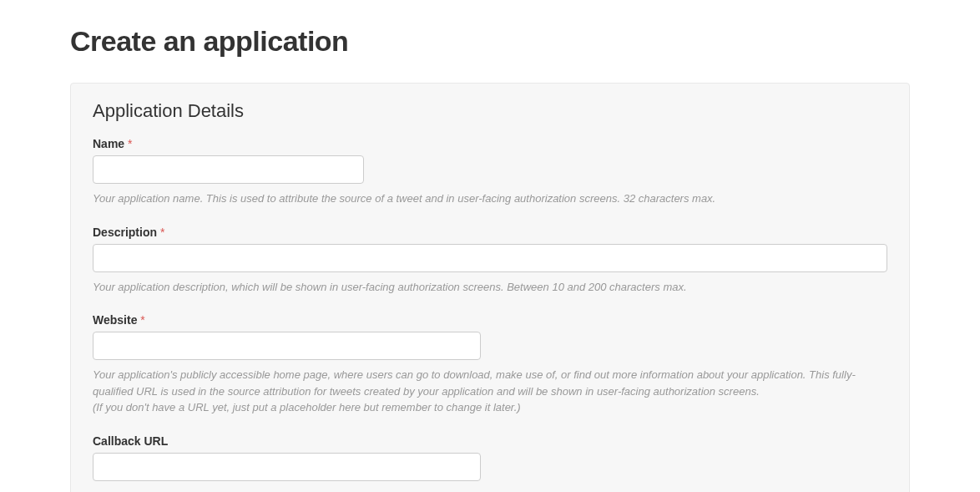 This screenshot has width=980, height=492. What do you see at coordinates (130, 144) in the screenshot?
I see `name-required-indicator: *` at bounding box center [130, 144].